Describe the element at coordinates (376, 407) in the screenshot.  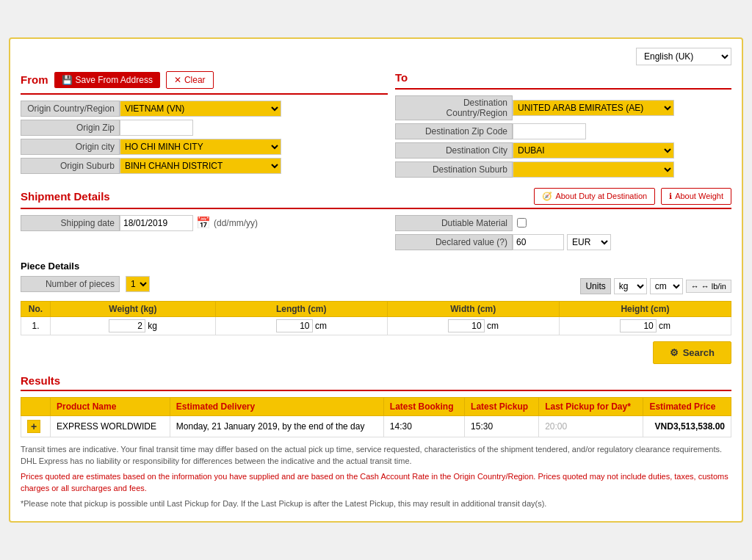
I see `results-header-row: Product Name Estimated Delivery Latest B…` at that location.